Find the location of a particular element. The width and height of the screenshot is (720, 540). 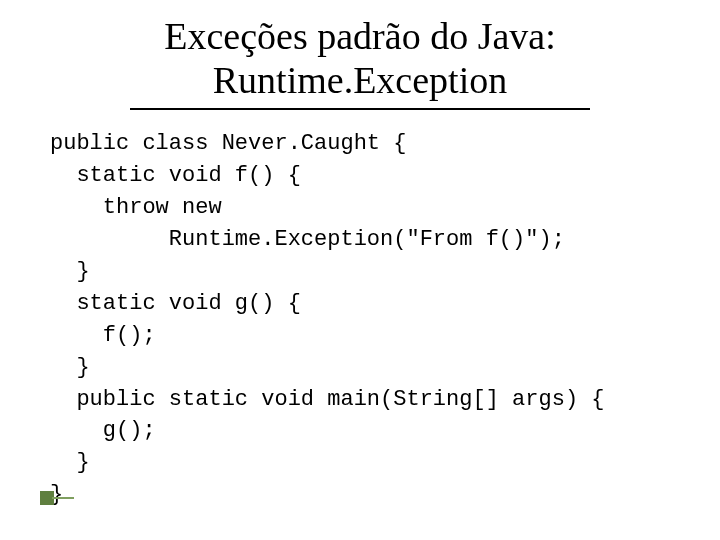

title-line-2: Runtime.Exception is located at coordinates (360, 81).